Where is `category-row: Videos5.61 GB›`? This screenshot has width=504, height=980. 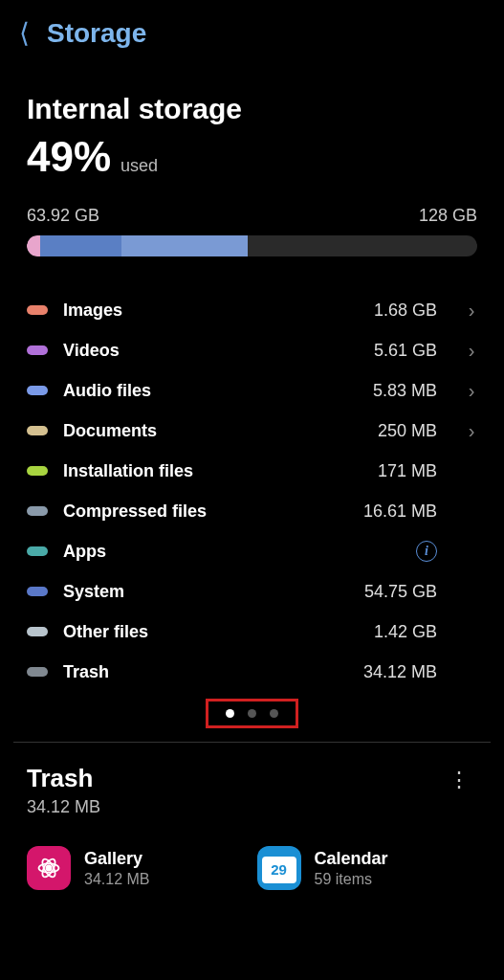 category-row: Videos5.61 GB› is located at coordinates (252, 350).